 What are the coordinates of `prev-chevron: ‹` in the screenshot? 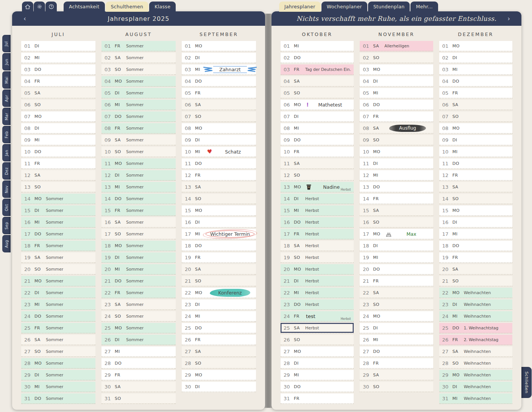 It's located at (25, 19).